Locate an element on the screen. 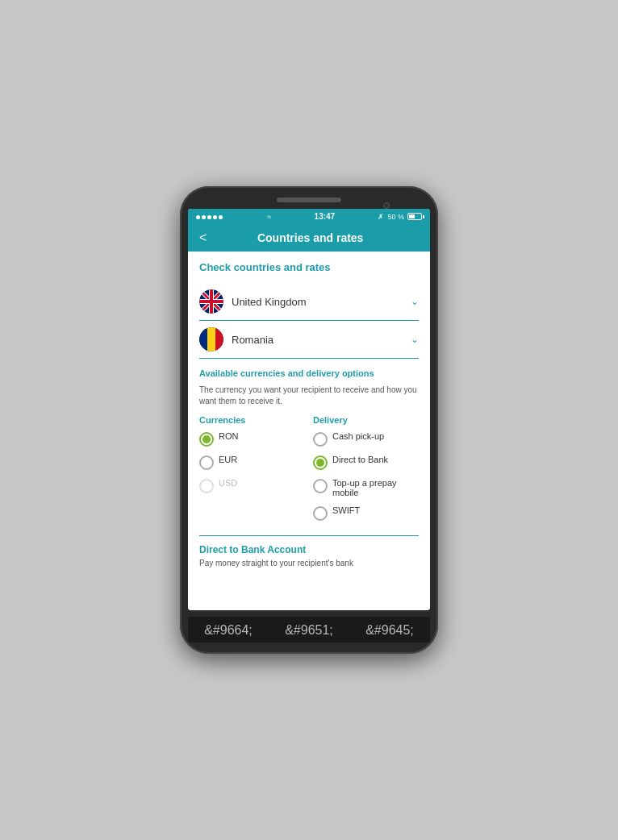  nav-back-button: &#9664; is located at coordinates (228, 630).